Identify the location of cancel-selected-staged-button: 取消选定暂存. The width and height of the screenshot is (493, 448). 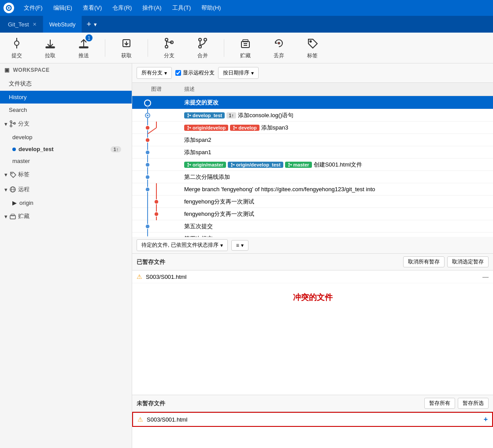
(468, 262).